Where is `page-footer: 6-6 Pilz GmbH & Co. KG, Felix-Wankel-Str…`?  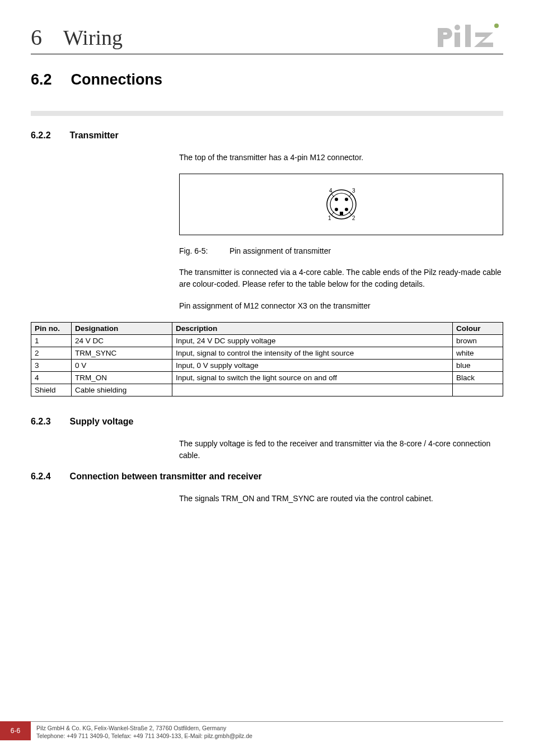 page-footer: 6-6 Pilz GmbH & Co. KG, Felix-Wankel-Str… is located at coordinates (267, 731).